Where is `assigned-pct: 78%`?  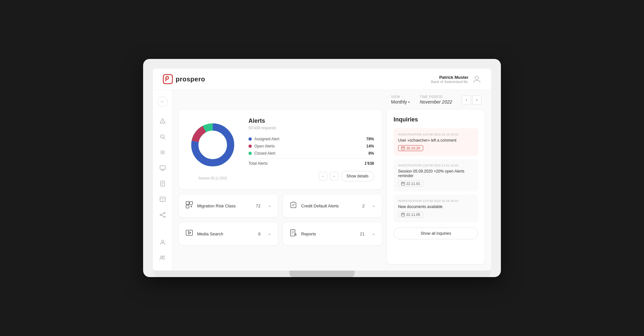 assigned-pct: 78% is located at coordinates (370, 139).